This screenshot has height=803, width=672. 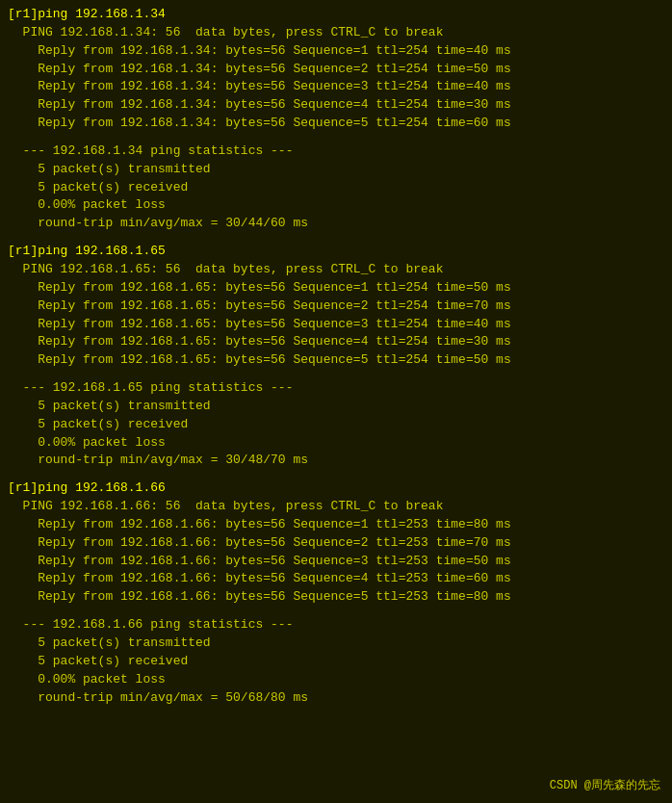 What do you see at coordinates (336, 252) in the screenshot?
I see `command-line-2: [r1]ping 192.168.1.65` at bounding box center [336, 252].